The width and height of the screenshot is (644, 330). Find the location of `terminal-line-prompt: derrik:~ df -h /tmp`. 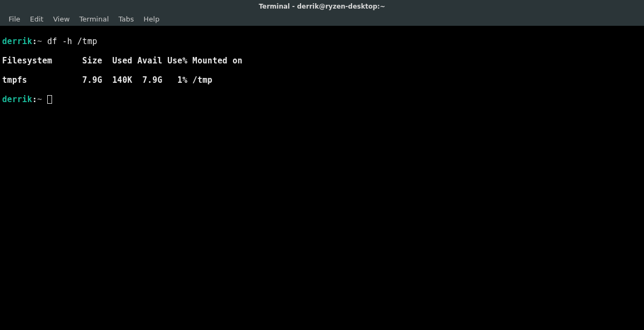

terminal-line-prompt: derrik:~ df -h /tmp is located at coordinates (322, 41).